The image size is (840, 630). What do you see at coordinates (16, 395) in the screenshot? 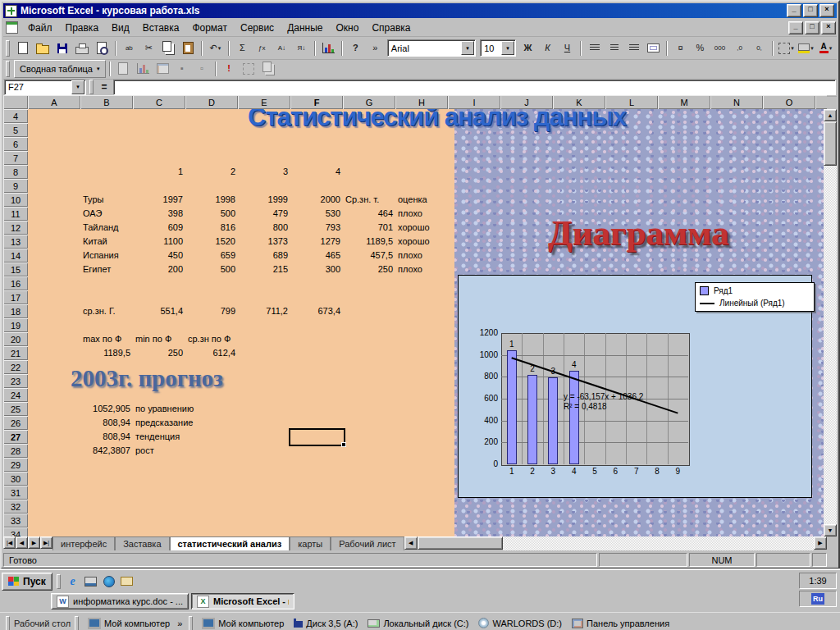
I see `row-header-24: 24` at bounding box center [16, 395].